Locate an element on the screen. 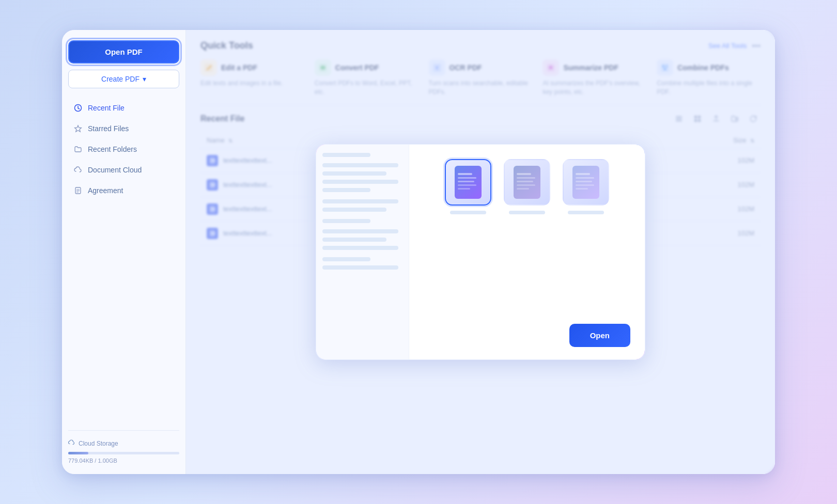 The height and width of the screenshot is (504, 837). create-pdf-button: Create PDF ▾ is located at coordinates (124, 79).